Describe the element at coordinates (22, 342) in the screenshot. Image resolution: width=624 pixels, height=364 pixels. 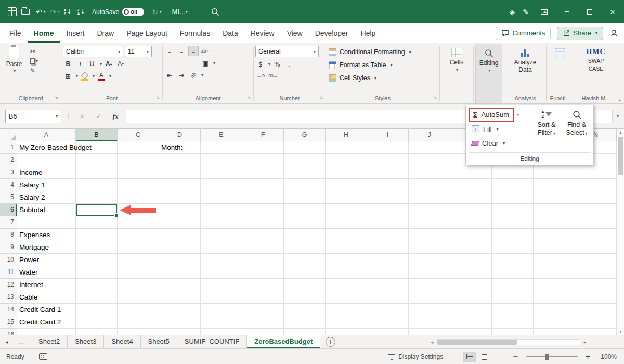
I see `sheet-overflow-button: …` at that location.